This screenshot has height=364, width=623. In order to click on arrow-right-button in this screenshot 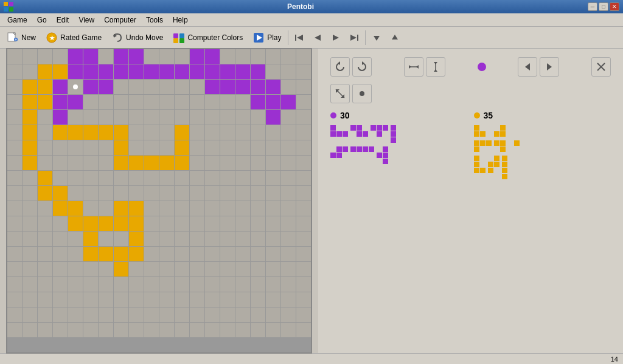, I will do `click(549, 67)`.